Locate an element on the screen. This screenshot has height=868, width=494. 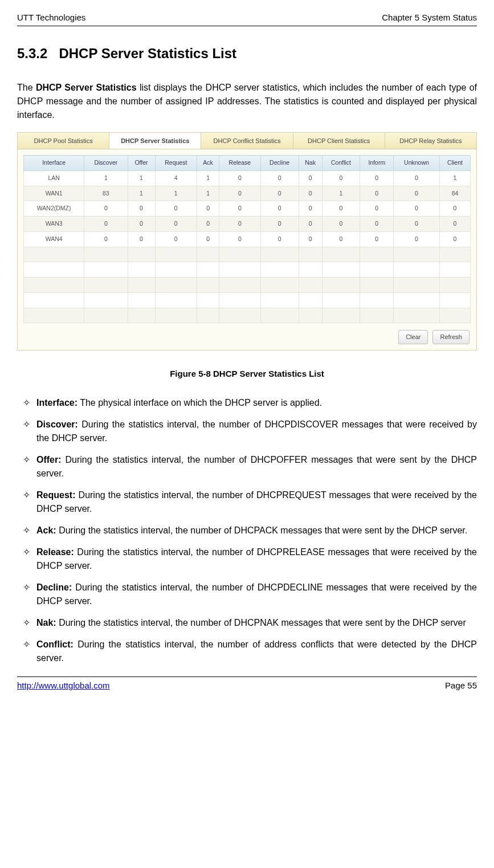
col-interface: Interface is located at coordinates (54, 163).